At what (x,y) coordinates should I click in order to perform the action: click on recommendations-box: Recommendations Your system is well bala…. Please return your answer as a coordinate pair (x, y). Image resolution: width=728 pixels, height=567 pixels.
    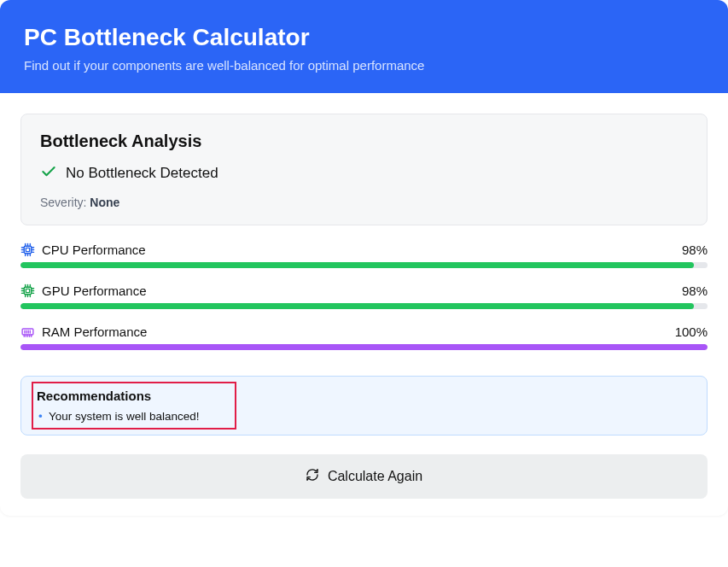
    Looking at the image, I should click on (364, 406).